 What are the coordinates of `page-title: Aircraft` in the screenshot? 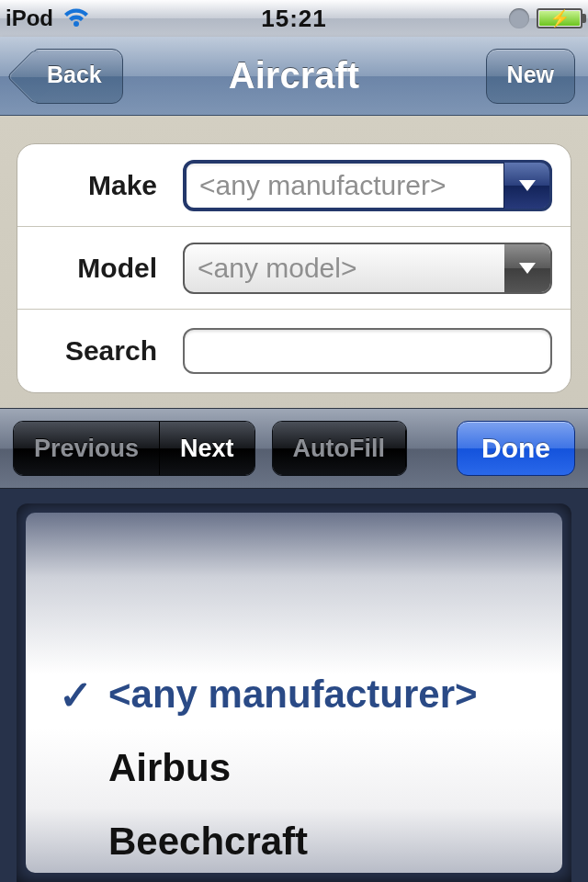 It's located at (294, 75).